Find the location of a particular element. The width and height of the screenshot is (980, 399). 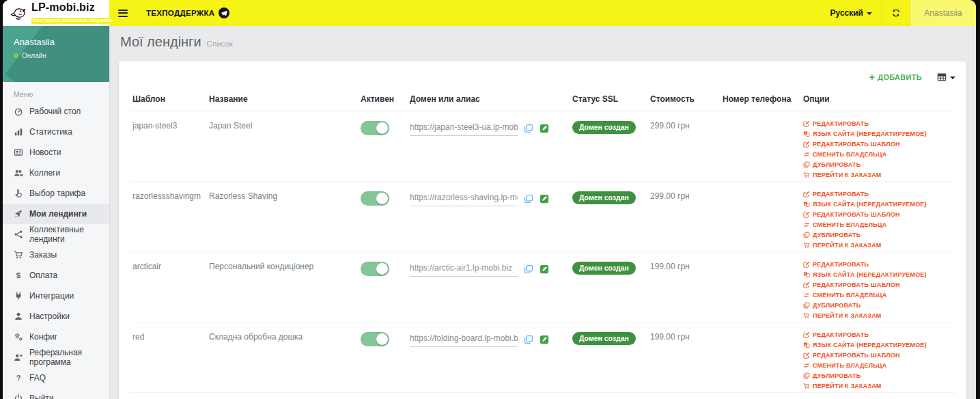

user-plus-icon is located at coordinates (18, 357).